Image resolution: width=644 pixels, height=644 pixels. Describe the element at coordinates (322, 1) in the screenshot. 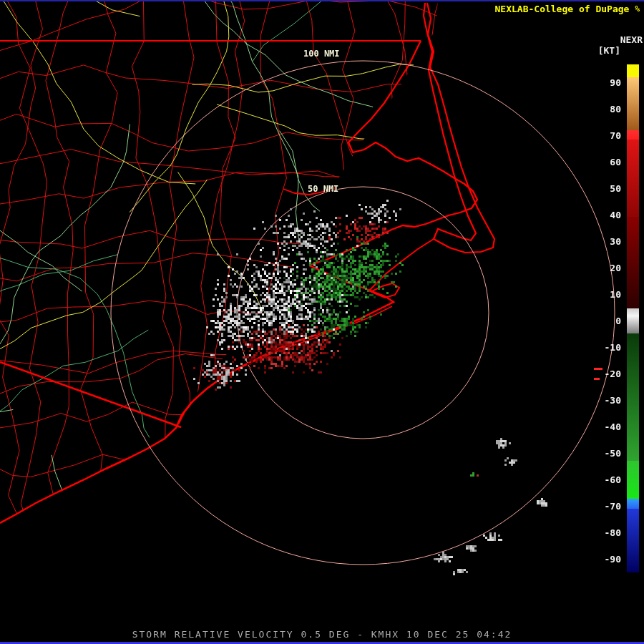

I see `top-border-line` at that location.